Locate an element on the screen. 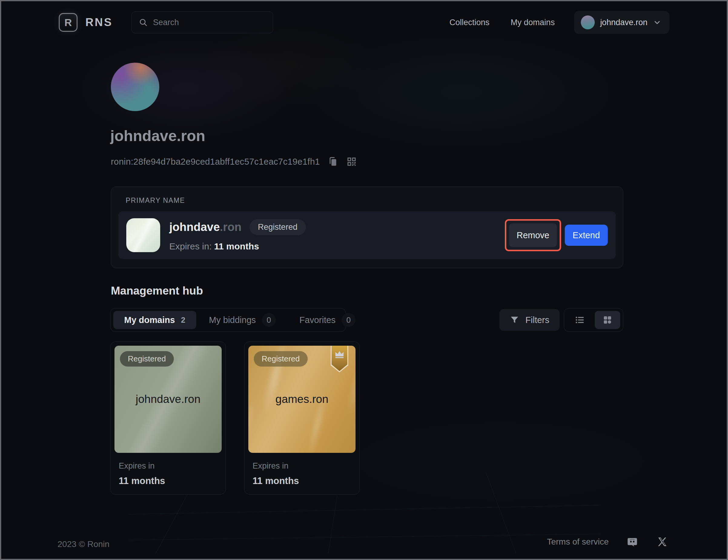 Image resolution: width=728 pixels, height=560 pixels. list-view-button is located at coordinates (580, 320).